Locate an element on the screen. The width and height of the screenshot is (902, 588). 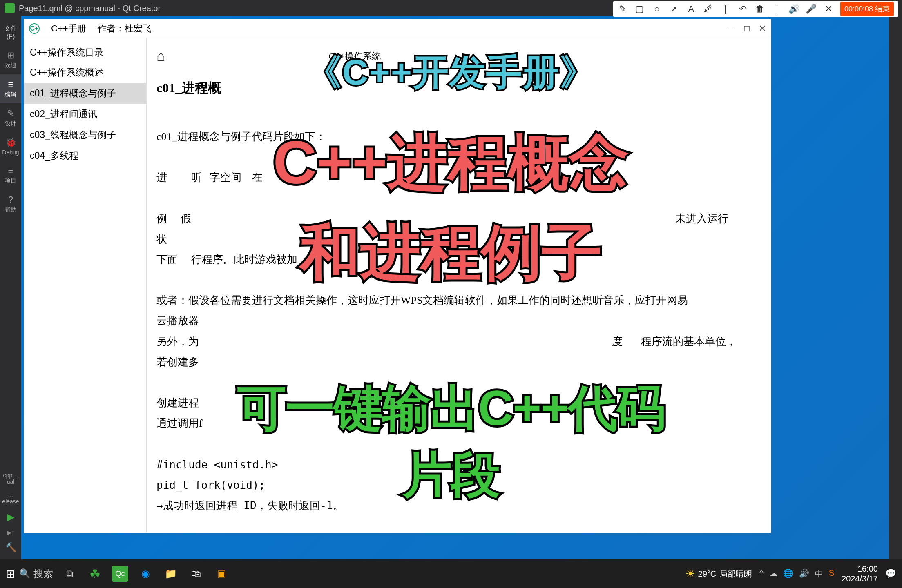
search-icon: 🔍 is located at coordinates (25, 574).